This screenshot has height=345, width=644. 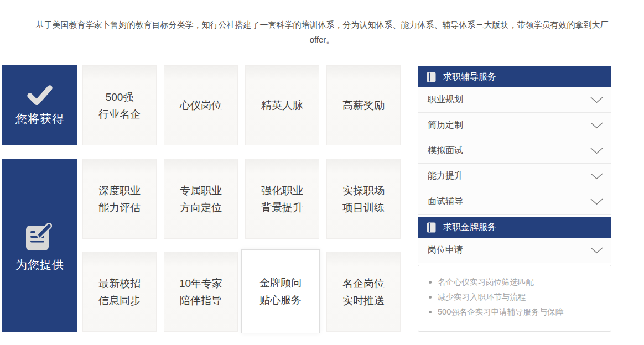 What do you see at coordinates (445, 100) in the screenshot?
I see `accordion-label: 职业规划` at bounding box center [445, 100].